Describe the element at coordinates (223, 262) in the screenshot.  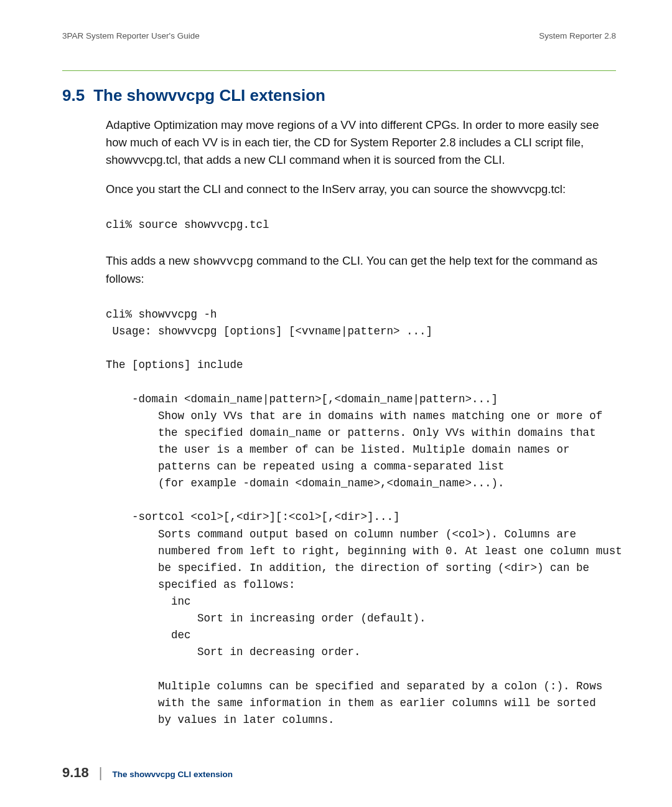
I see `inline-code-showvvcpg: showvvcpg` at that location.